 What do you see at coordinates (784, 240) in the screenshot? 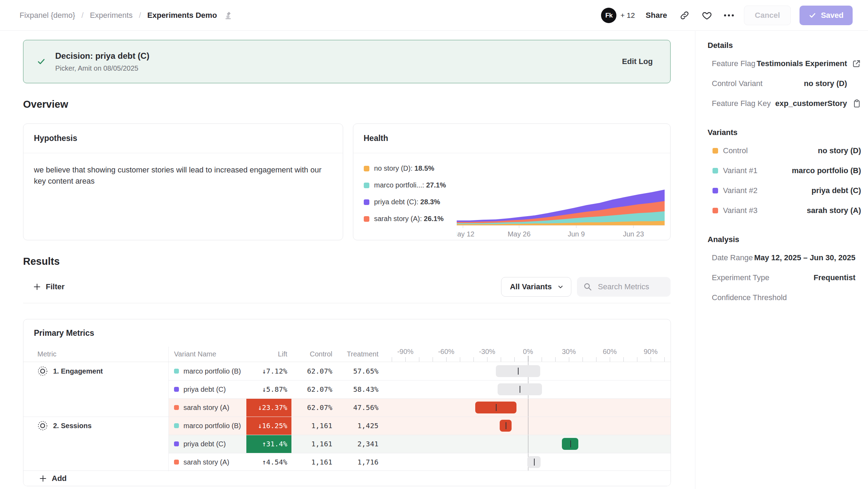
I see `analysis-heading: Analysis` at bounding box center [784, 240].